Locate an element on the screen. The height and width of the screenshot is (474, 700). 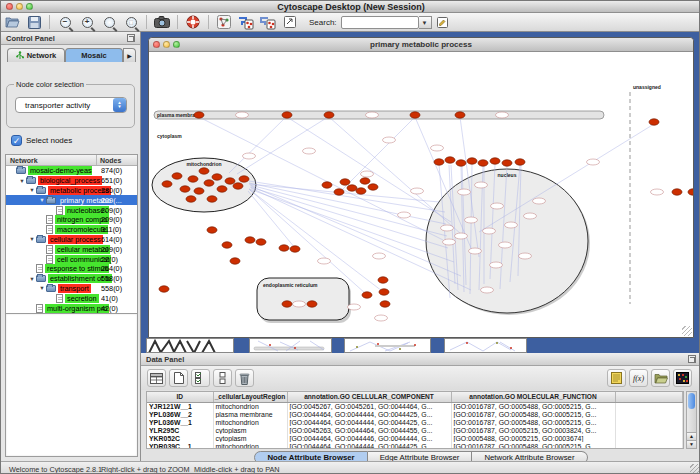
zoom-fit-icon: ⬚ is located at coordinates (131, 22).